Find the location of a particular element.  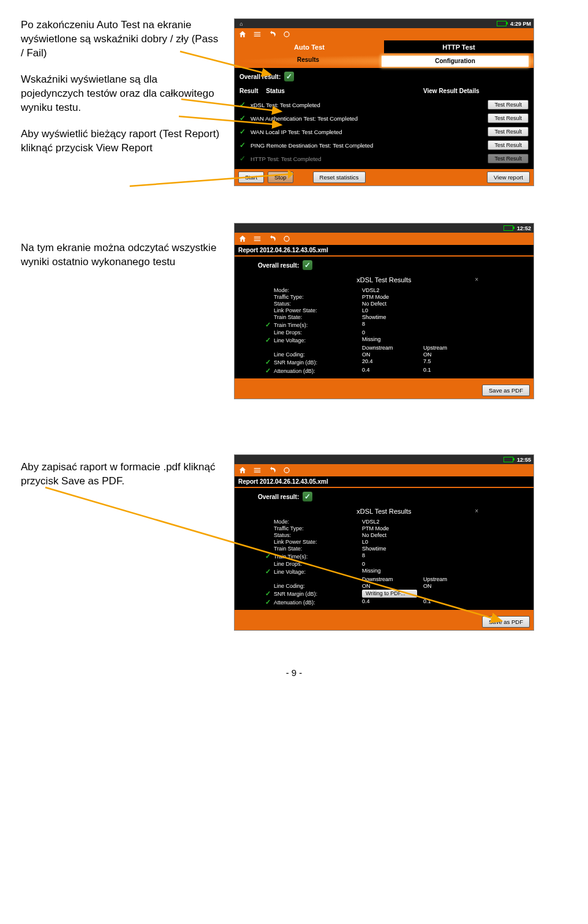

tab-http-test: HTTP Test is located at coordinates (459, 48).